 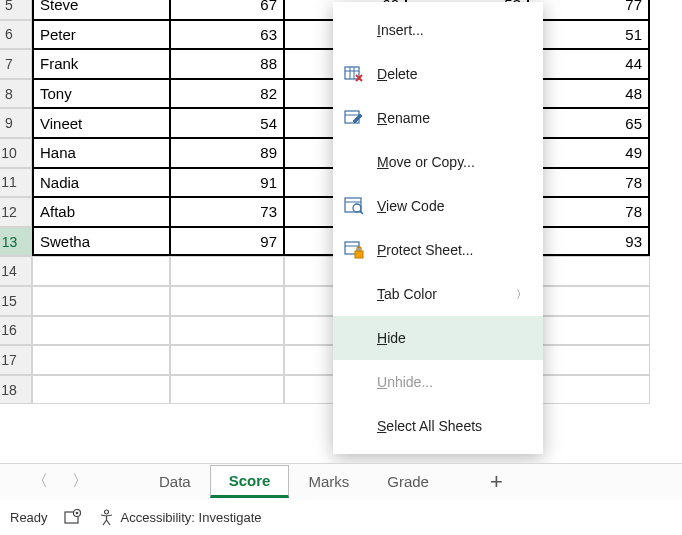 What do you see at coordinates (440, 294) in the screenshot?
I see `menu-tab-color-label: Tab Color` at bounding box center [440, 294].